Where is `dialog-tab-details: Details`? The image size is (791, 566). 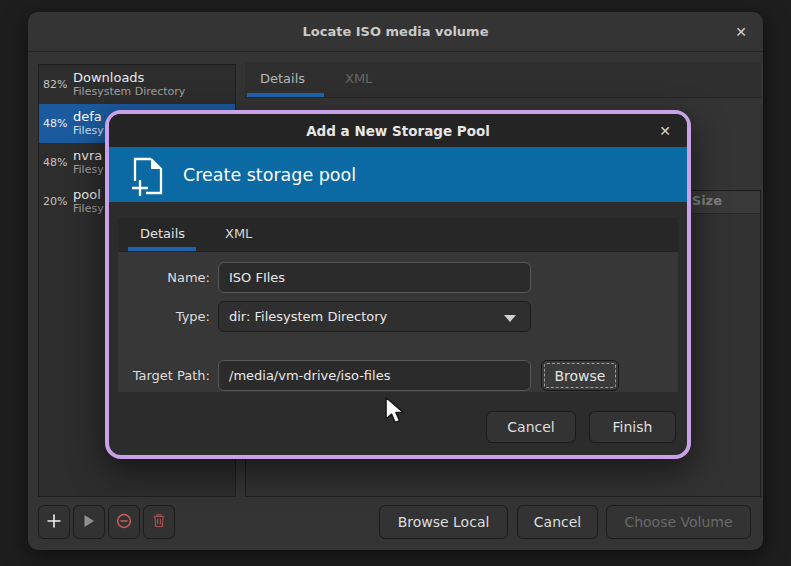 dialog-tab-details: Details is located at coordinates (162, 234).